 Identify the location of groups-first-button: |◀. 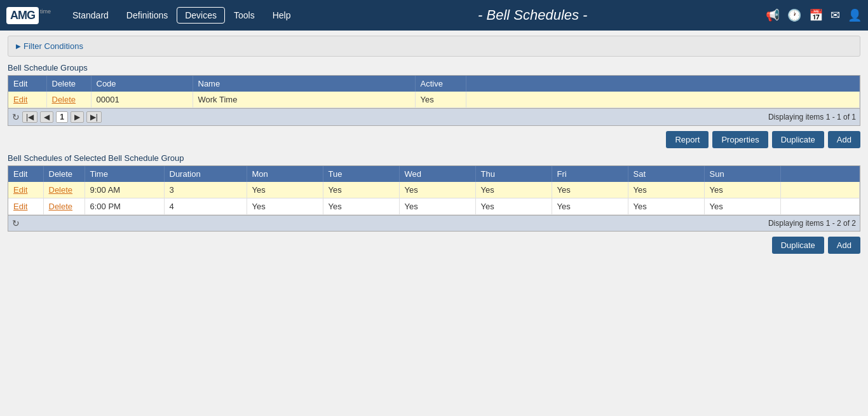
(30, 117).